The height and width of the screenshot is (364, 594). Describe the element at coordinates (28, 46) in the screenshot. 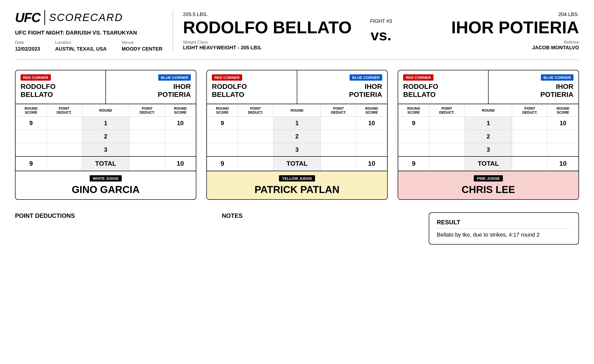

I see `date-meta: Date 12/02/2023` at that location.